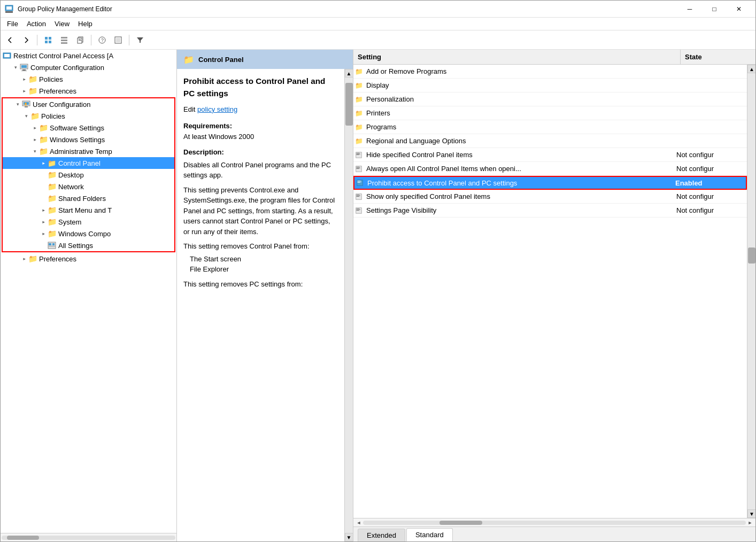 The height and width of the screenshot is (542, 756). What do you see at coordinates (550, 99) in the screenshot?
I see `row-personalization: 📁 Personalization` at bounding box center [550, 99].